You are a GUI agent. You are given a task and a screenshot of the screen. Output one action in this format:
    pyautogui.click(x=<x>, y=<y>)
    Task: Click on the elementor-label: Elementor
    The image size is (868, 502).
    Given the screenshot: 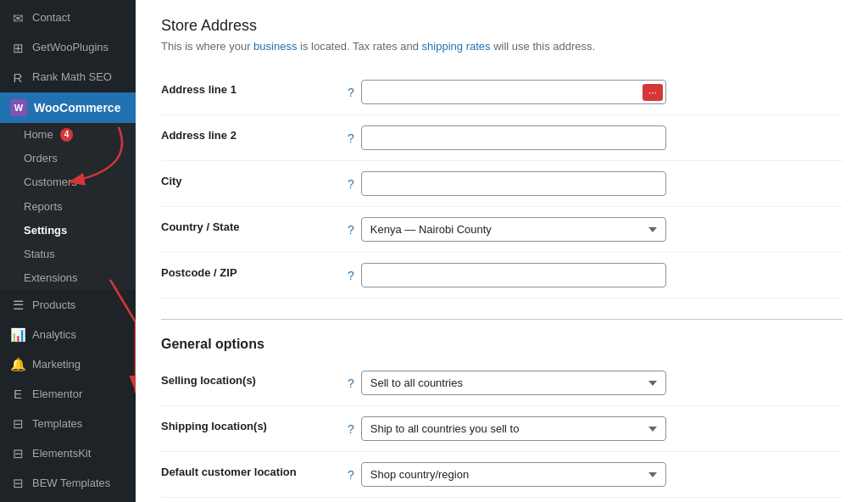 What is the action you would take?
    pyautogui.click(x=58, y=394)
    